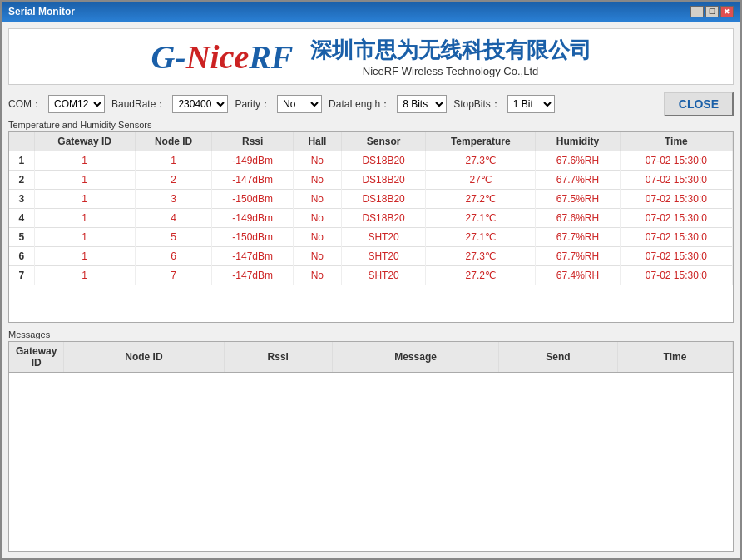 Image resolution: width=742 pixels, height=560 pixels. Describe the element at coordinates (85, 141) in the screenshot. I see `col-gateway-id: Gateway ID` at that location.